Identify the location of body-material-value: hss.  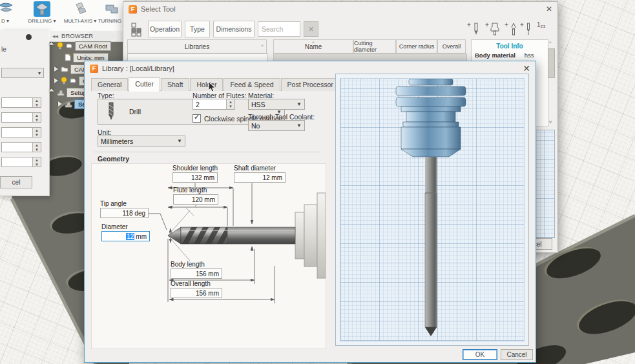
(530, 56).